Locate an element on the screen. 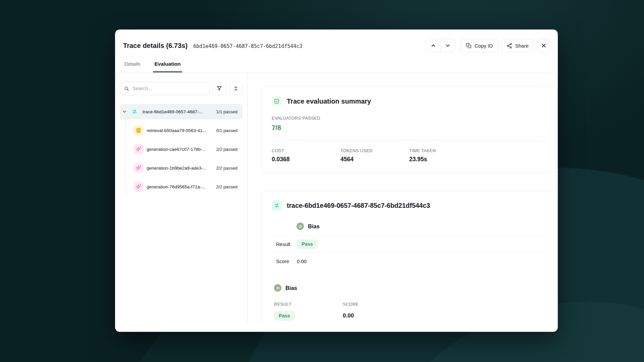 The image size is (644, 362). observation-tree-panel: trace-6bd1e469-0657-4687-... 1/1 passed … is located at coordinates (181, 198).